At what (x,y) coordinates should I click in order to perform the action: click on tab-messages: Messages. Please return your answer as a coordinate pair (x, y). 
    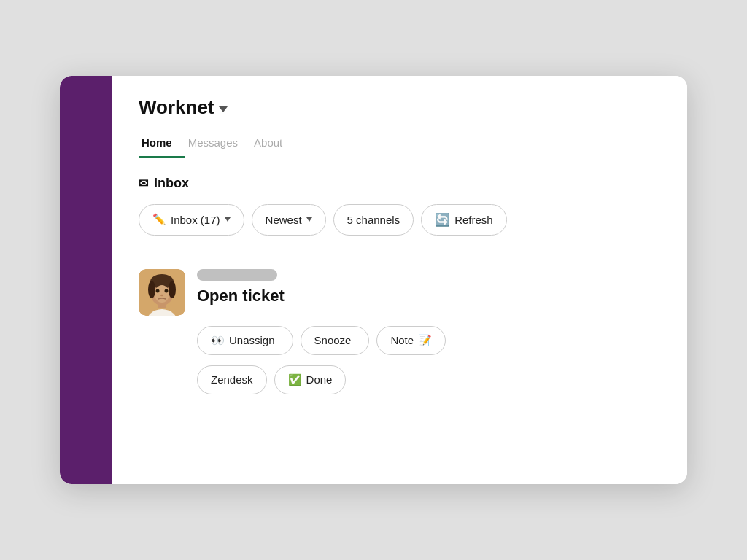
    Looking at the image, I should click on (218, 144).